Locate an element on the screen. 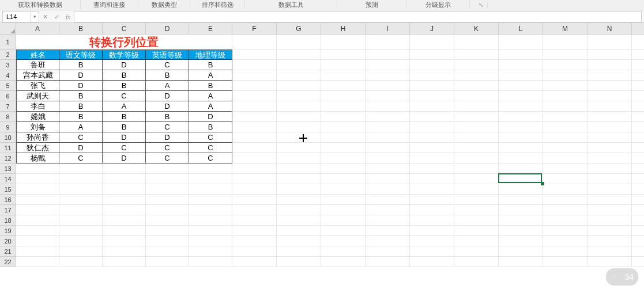 The width and height of the screenshot is (644, 289). table-cell-r1-c2: B is located at coordinates (125, 75).